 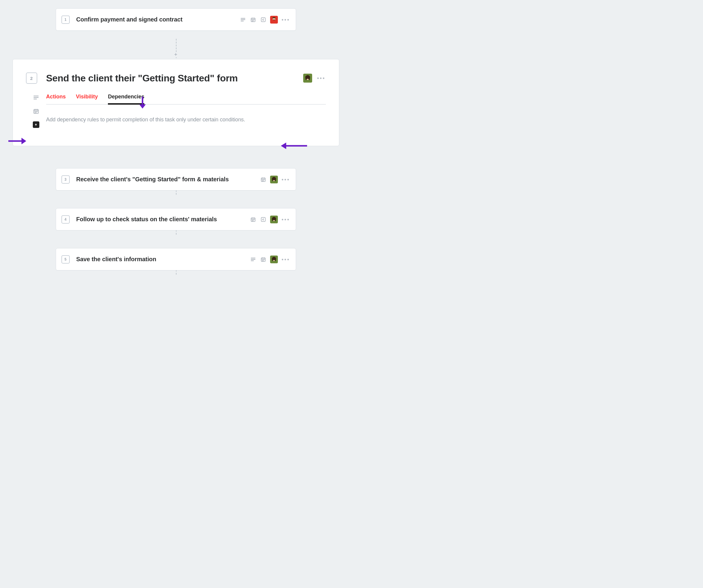 I want to click on annotation-arrow-right, so click(x=17, y=141).